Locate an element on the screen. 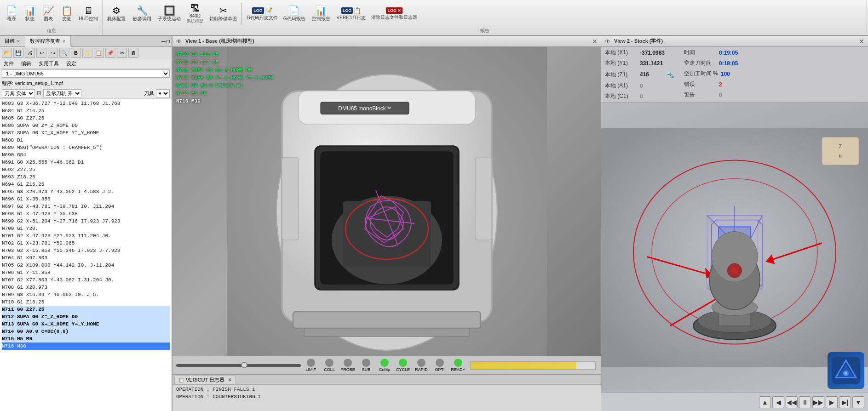 The width and height of the screenshot is (868, 411). view-right-btn: ▶ is located at coordinates (832, 402).